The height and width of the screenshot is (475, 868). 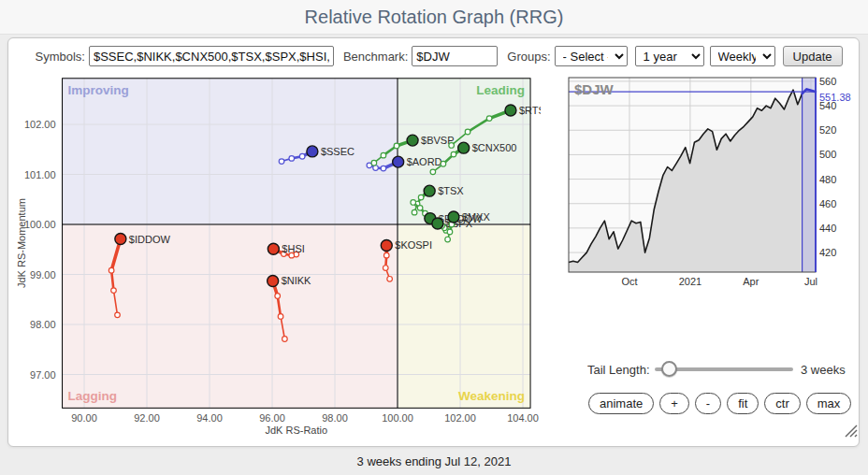 I want to click on svg-text: $AORD, so click(x=425, y=162).